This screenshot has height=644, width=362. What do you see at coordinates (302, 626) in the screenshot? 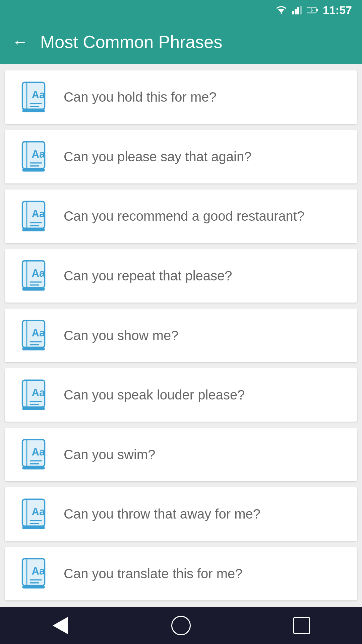
I see `nav-recents-button` at bounding box center [302, 626].